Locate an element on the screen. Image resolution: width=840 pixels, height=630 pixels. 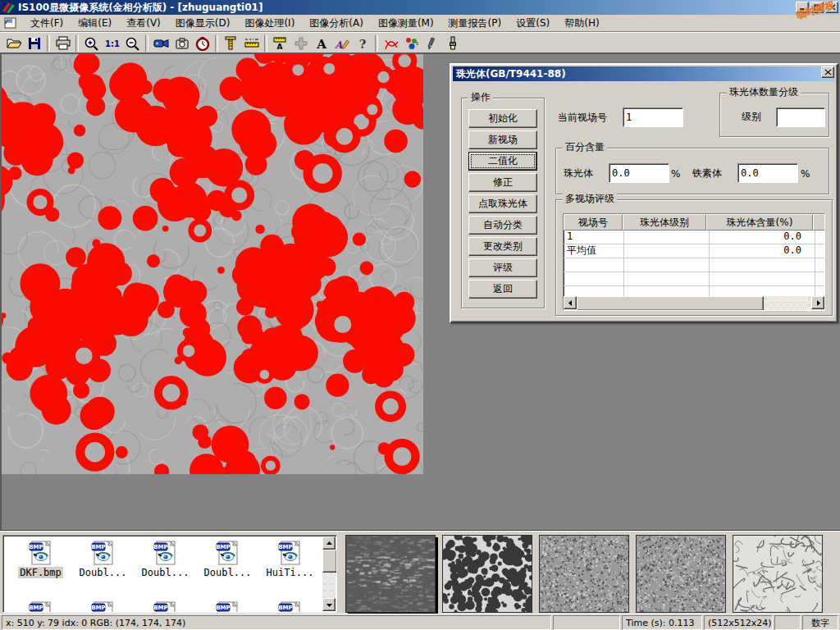
snapshot-icon is located at coordinates (182, 43).